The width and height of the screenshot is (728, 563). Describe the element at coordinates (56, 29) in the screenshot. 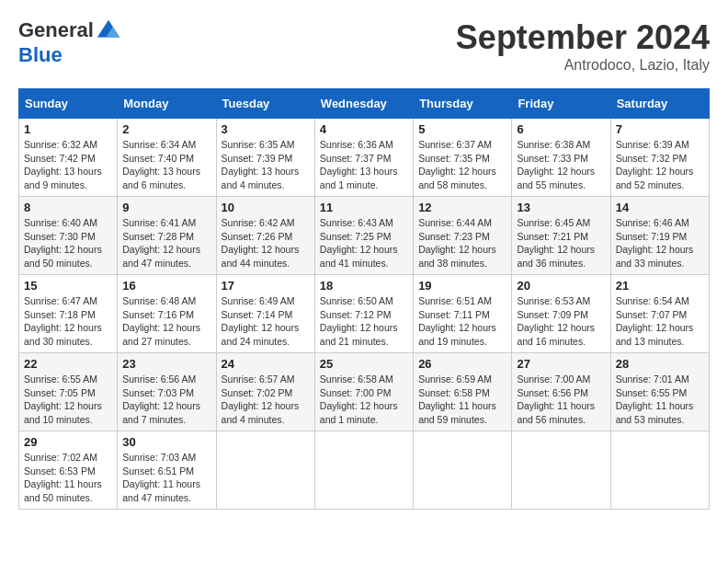

I see `logo-general-text: General` at that location.